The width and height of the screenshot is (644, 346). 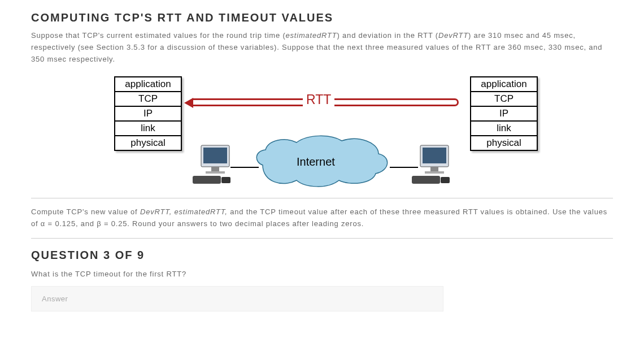 I want to click on term-devrtt: DevRTT, so click(x=453, y=35).